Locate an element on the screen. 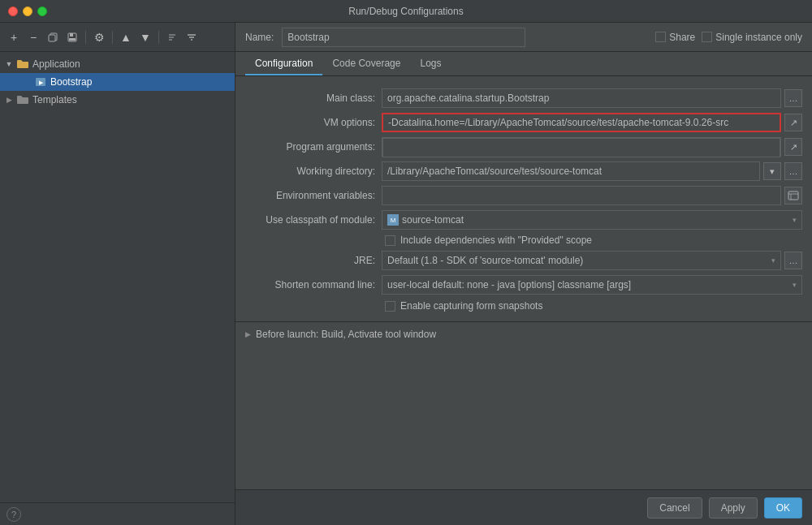  include-deps-checkbox is located at coordinates (390, 240).